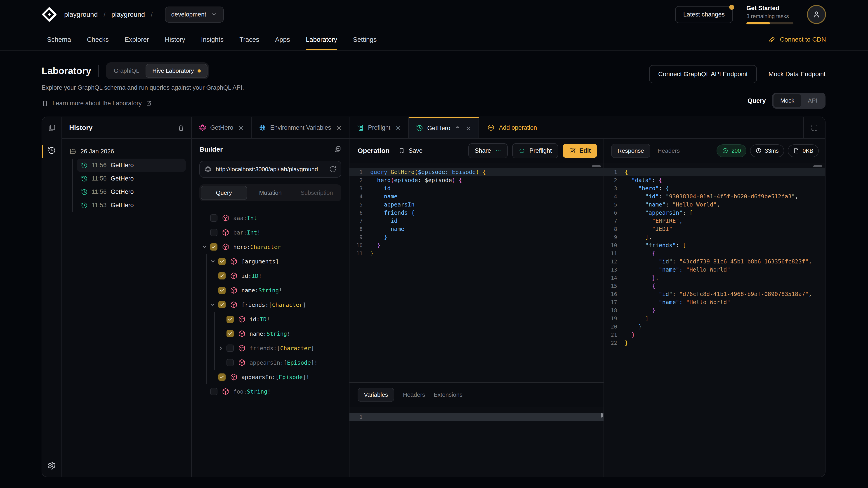 Image resolution: width=868 pixels, height=488 pixels. Describe the element at coordinates (704, 14) in the screenshot. I see `latest-changes-button: Latest changes` at that location.